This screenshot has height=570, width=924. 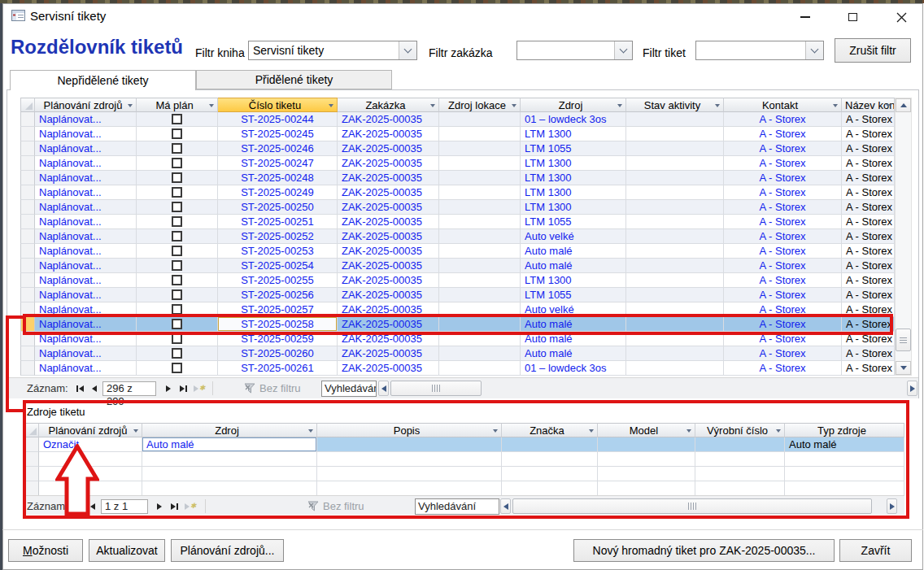 I want to click on cell-popis, so click(x=410, y=459).